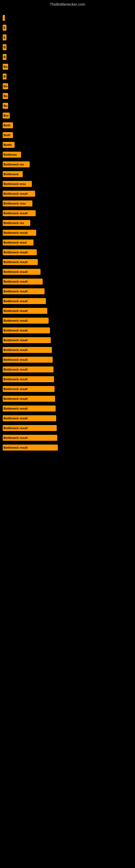  What do you see at coordinates (68, 243) in the screenshot?
I see `bar-row: Bottleneck resul` at bounding box center [68, 243].